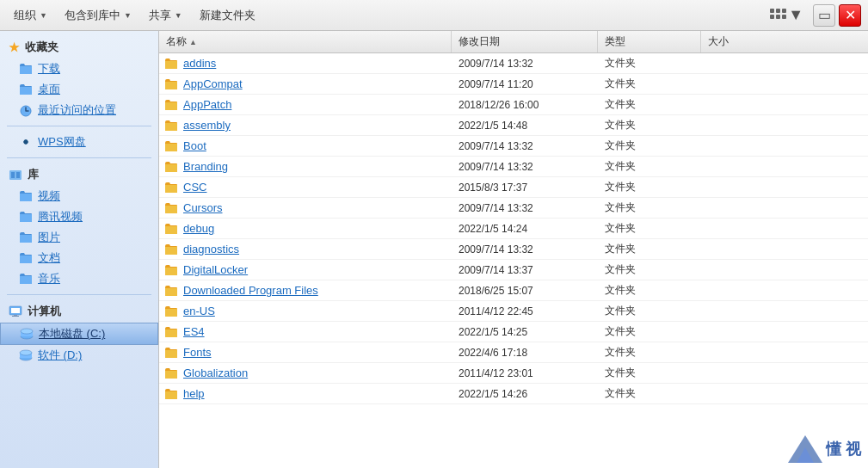 This screenshot has height=468, width=868. Describe the element at coordinates (514, 394) in the screenshot. I see `table-row: help 2022/1/5 14:26 文件夹` at that location.